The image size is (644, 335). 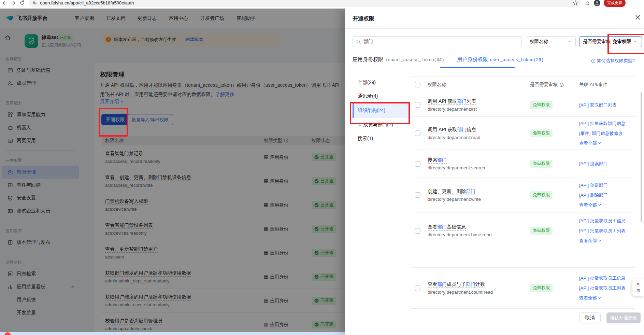 What do you see at coordinates (418, 85) in the screenshot?
I see `select-all-checkbox` at bounding box center [418, 85].